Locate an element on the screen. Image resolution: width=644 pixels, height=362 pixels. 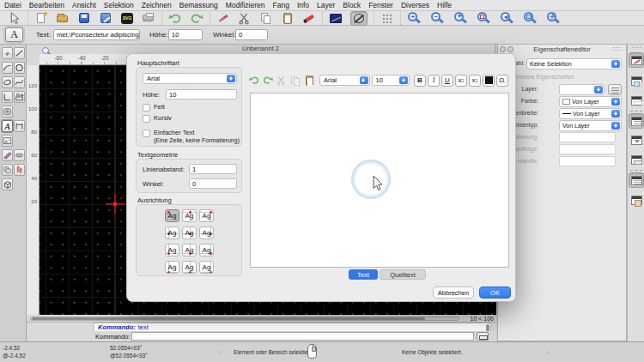
editor-underline-button: U is located at coordinates (447, 81).